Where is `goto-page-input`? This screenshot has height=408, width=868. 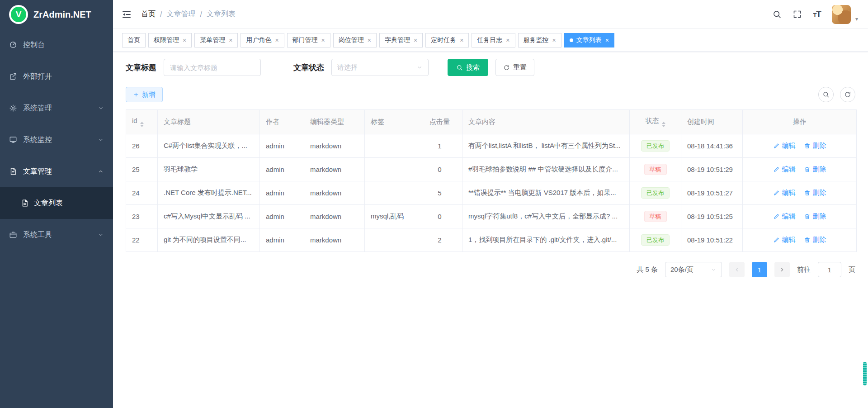
goto-page-input is located at coordinates (830, 270).